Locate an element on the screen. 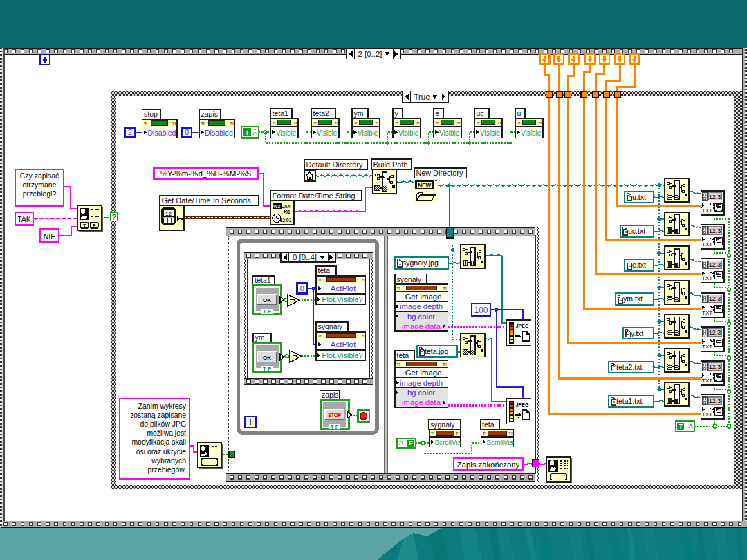  svg-text: 01 is located at coordinates (288, 212).